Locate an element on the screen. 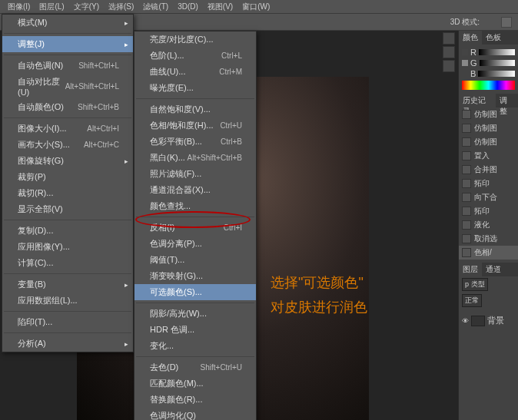 This screenshot has height=420, width=518. menu-item-label: 图像旋转(G) is located at coordinates (41, 161).